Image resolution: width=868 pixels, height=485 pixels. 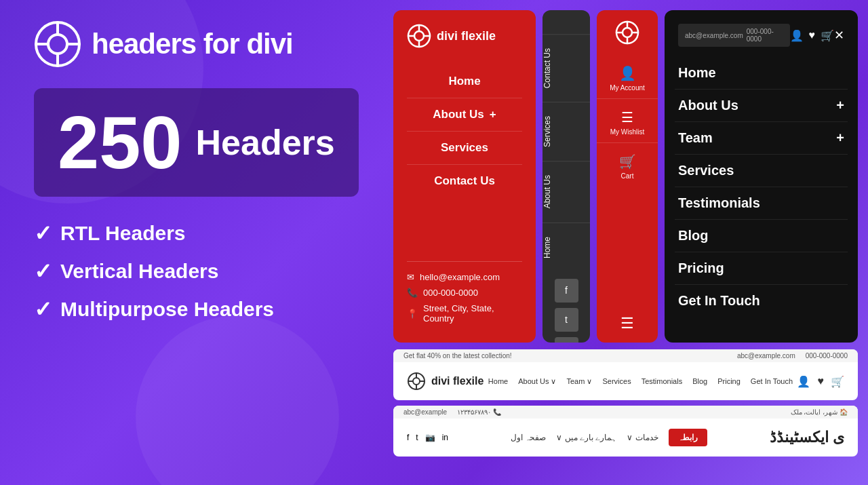 I want to click on black-nav-team: Team +, so click(x=761, y=138).